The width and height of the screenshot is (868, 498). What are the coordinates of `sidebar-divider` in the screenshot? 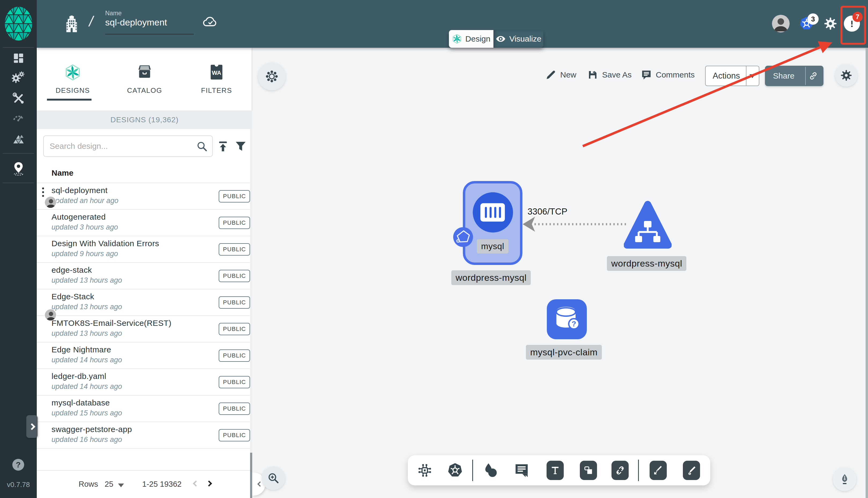 It's located at (18, 48).